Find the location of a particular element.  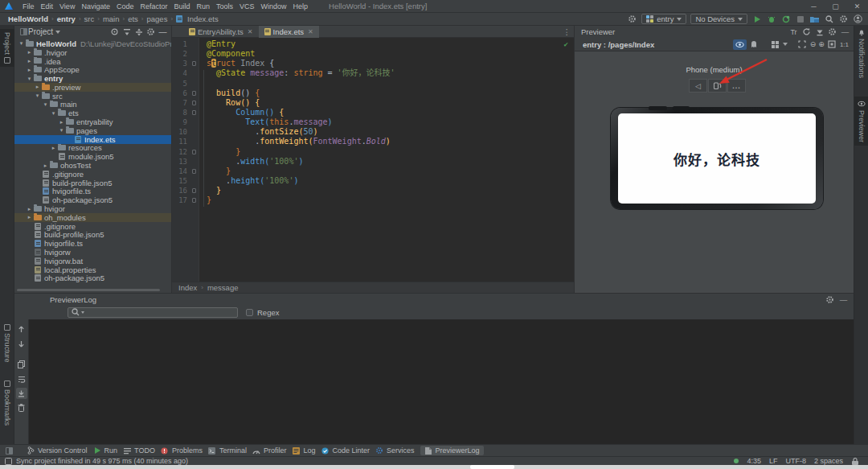

project-hide-icon: — is located at coordinates (162, 32).